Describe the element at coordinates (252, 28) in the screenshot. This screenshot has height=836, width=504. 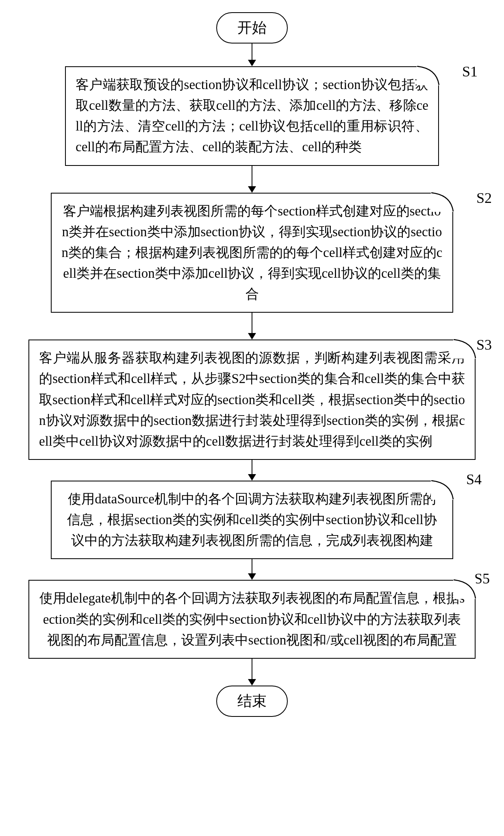
I see `start-label: 开始` at that location.